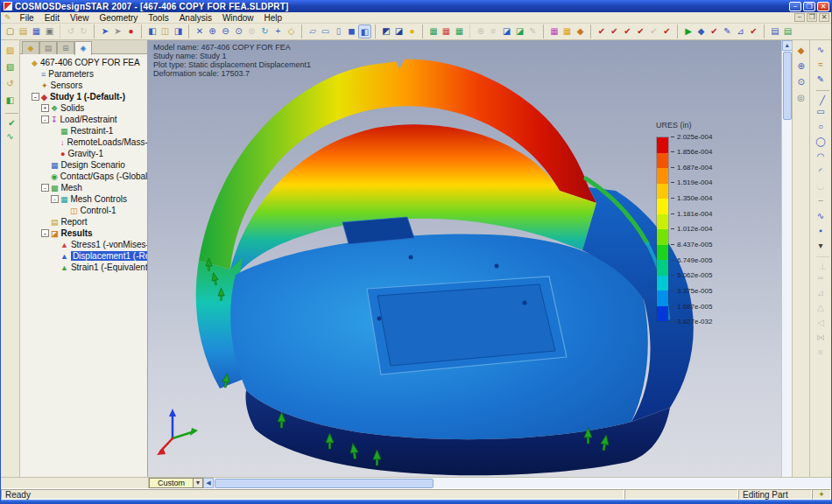 The image size is (832, 504). What do you see at coordinates (627, 32) in the screenshot?
I see `study-tool-3-icon: ✔` at bounding box center [627, 32].